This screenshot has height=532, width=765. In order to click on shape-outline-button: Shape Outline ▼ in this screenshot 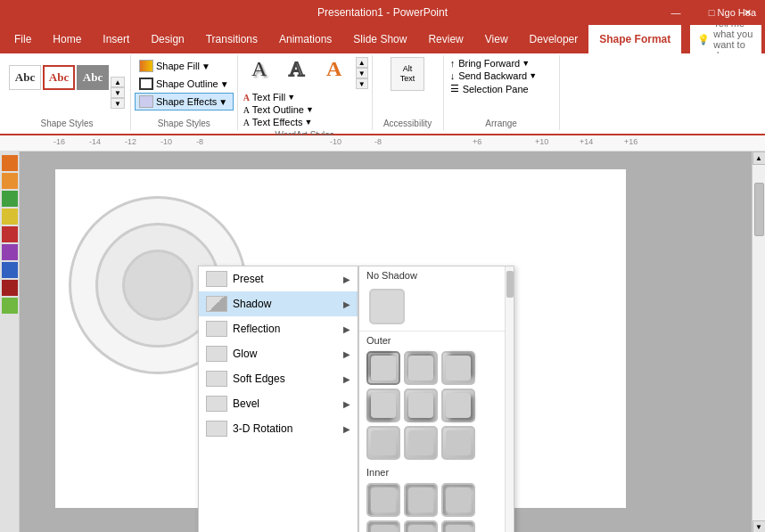, I will do `click(184, 84)`.